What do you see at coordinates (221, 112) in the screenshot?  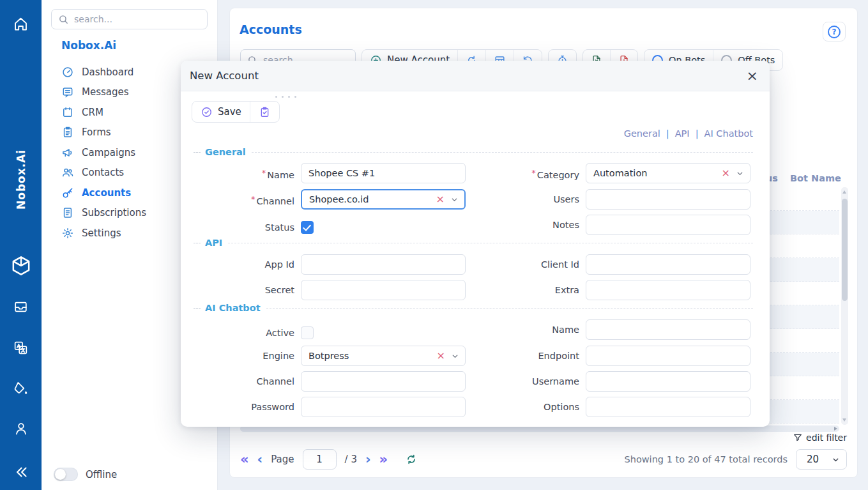 I see `save-button: Save` at bounding box center [221, 112].